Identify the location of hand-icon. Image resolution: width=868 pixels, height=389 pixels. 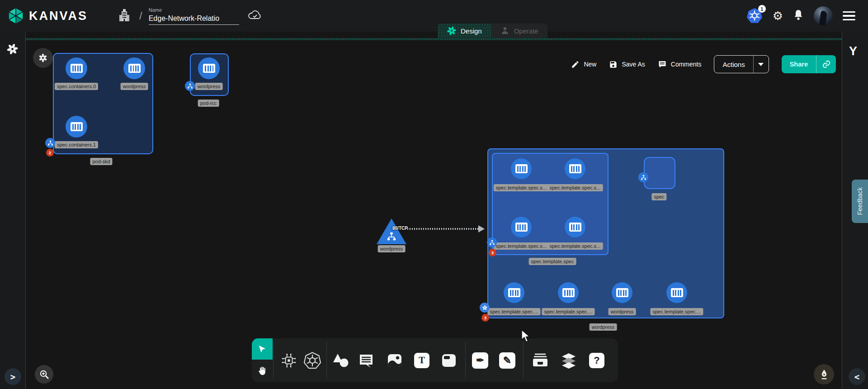
(262, 371).